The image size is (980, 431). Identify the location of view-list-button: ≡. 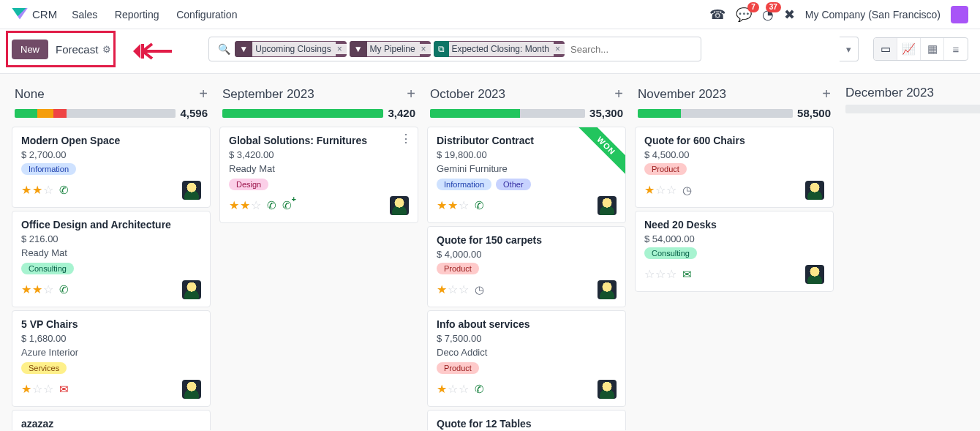
(956, 49).